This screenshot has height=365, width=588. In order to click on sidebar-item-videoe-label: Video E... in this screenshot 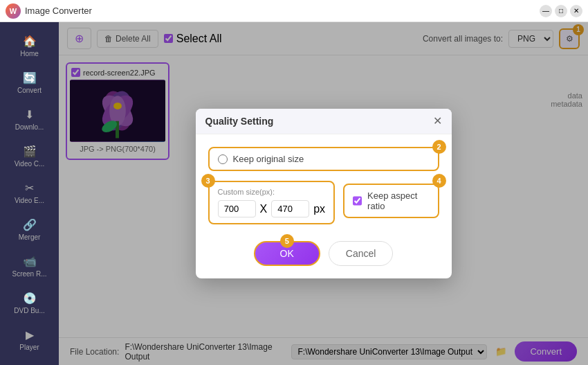, I will do `click(29, 201)`.